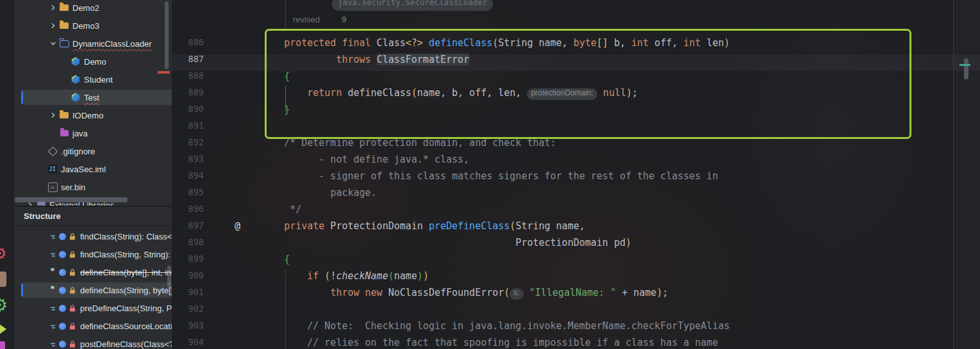 Image resolution: width=980 pixels, height=349 pixels. I want to click on editor-scrollbar-zone, so click(967, 174).